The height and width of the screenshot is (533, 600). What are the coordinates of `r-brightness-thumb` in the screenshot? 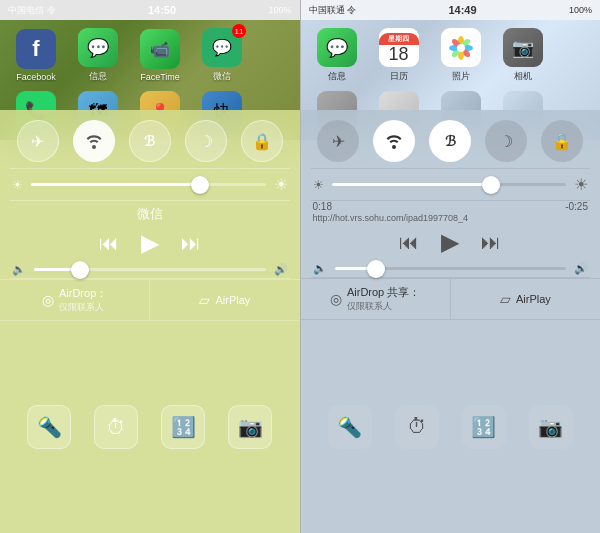 It's located at (491, 185).